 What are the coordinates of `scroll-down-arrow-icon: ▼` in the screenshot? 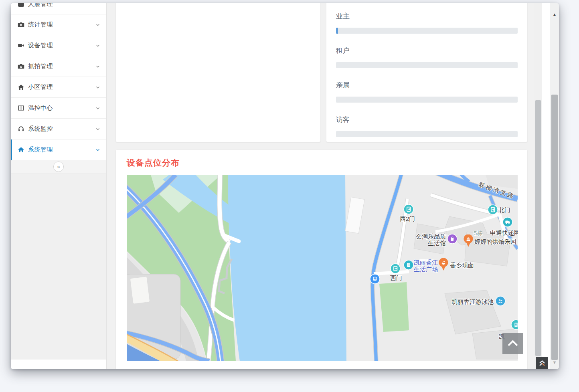 It's located at (555, 362).